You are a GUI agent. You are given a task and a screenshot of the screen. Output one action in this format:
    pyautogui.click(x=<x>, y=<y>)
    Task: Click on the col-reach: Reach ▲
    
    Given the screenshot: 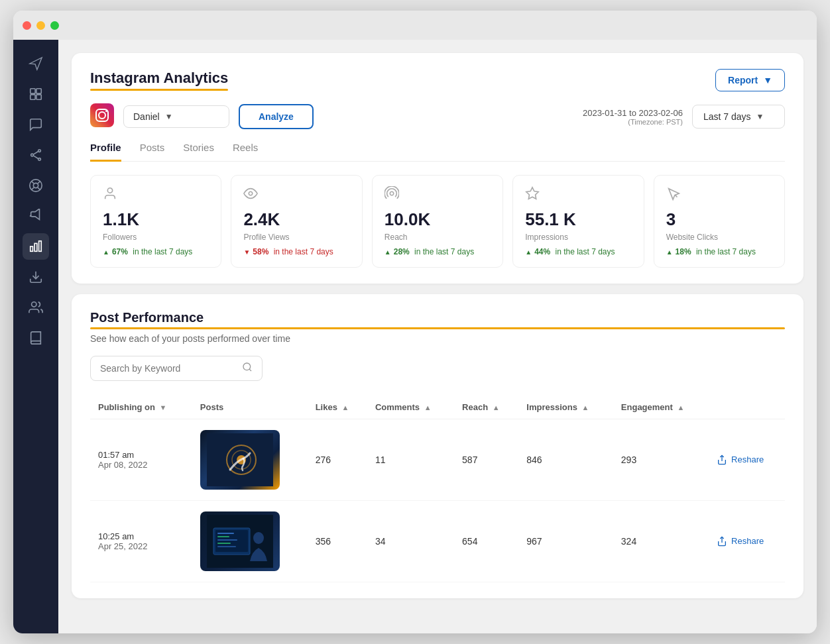 What is the action you would take?
    pyautogui.click(x=487, y=407)
    